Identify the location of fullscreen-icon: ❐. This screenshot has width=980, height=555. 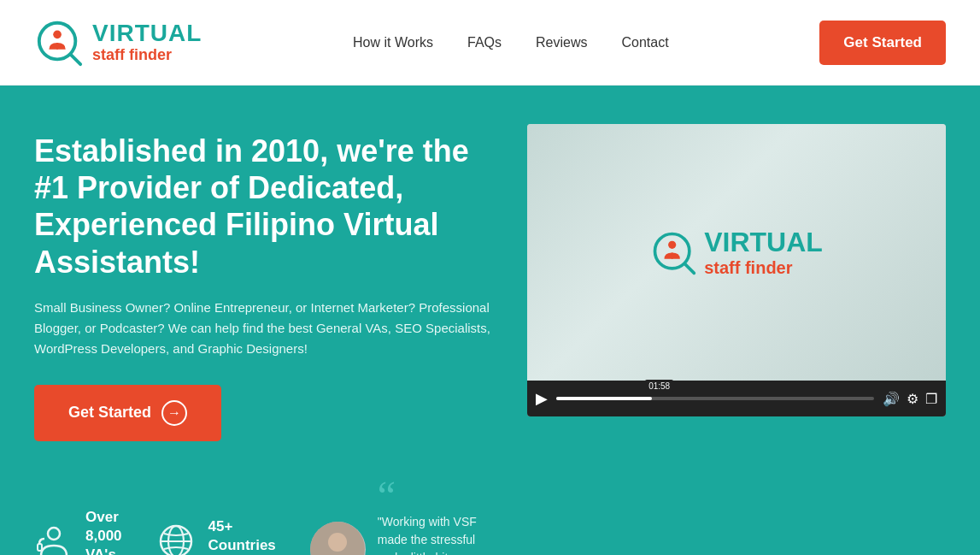
(931, 399).